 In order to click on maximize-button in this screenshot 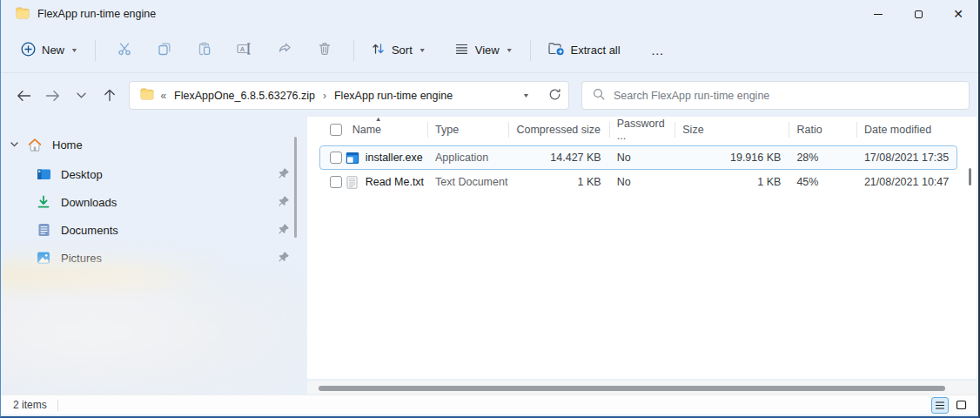, I will do `click(918, 14)`.